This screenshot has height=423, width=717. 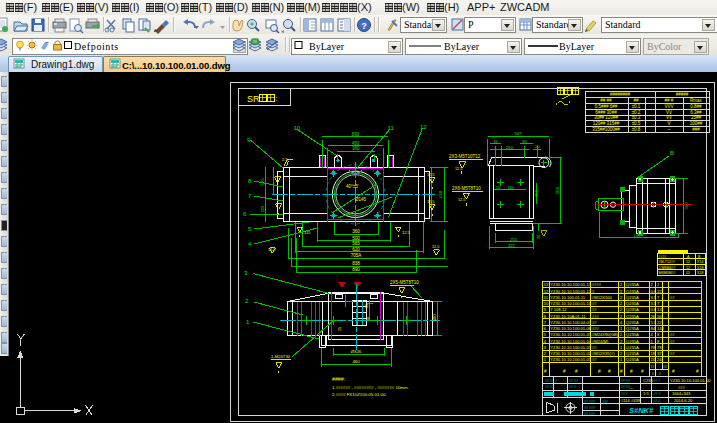 What do you see at coordinates (669, 112) in the screenshot?
I see `svg-text: VV` at bounding box center [669, 112].